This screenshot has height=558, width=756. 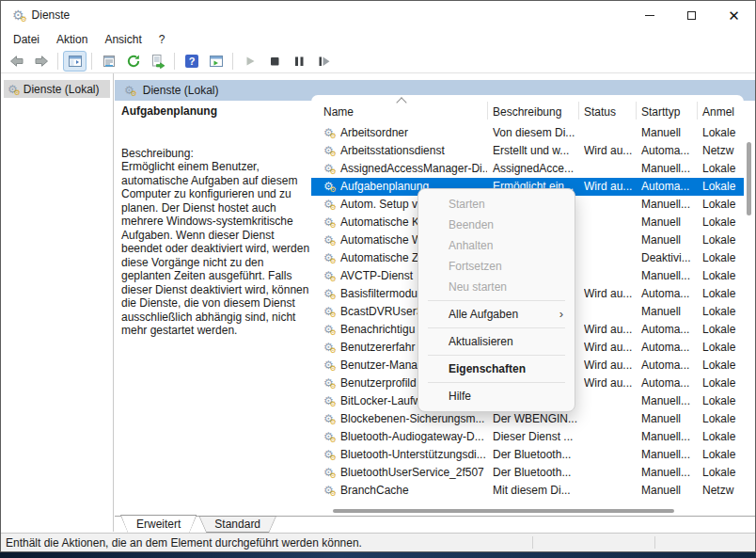 I want to click on table-row: ⚙ BranchCache Mit diesem Di... Manuell N…, so click(x=528, y=491).